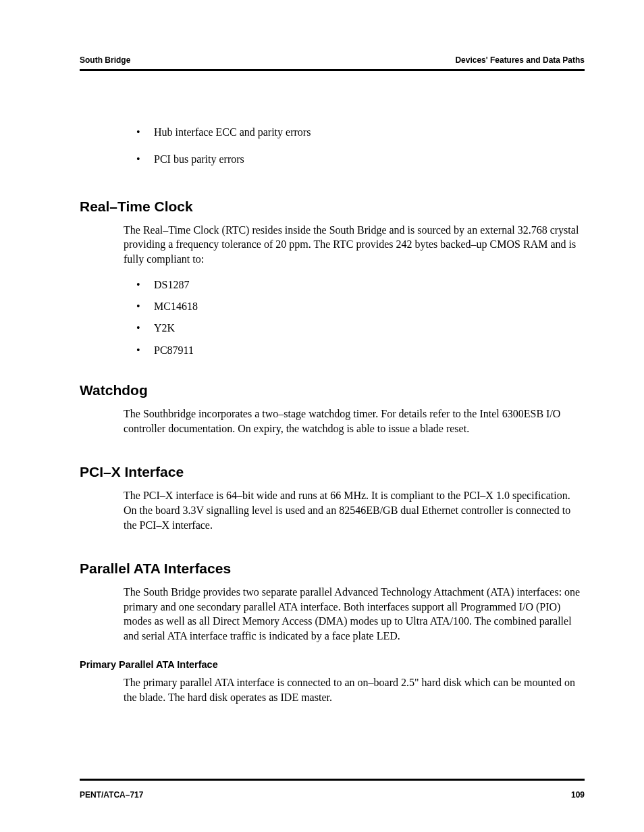 Image resolution: width=644 pixels, height=832 pixels. Describe the element at coordinates (360, 159) in the screenshot. I see `list-item: PCI bus parity errors` at that location.